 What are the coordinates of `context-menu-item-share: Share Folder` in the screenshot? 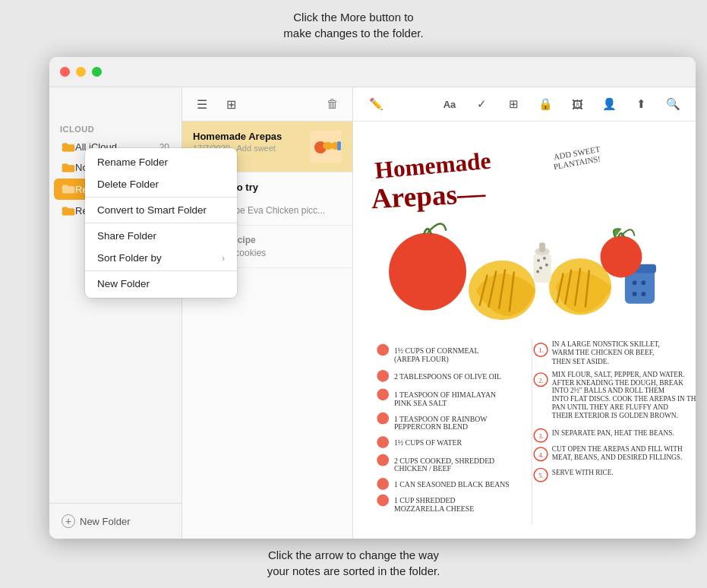 It's located at (161, 236).